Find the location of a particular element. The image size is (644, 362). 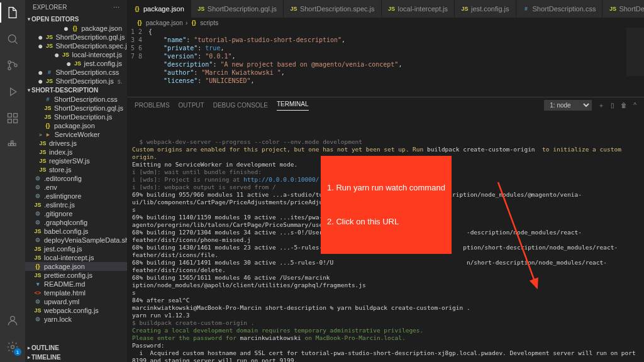

terminal-selector: 1: node is located at coordinates (568, 106).